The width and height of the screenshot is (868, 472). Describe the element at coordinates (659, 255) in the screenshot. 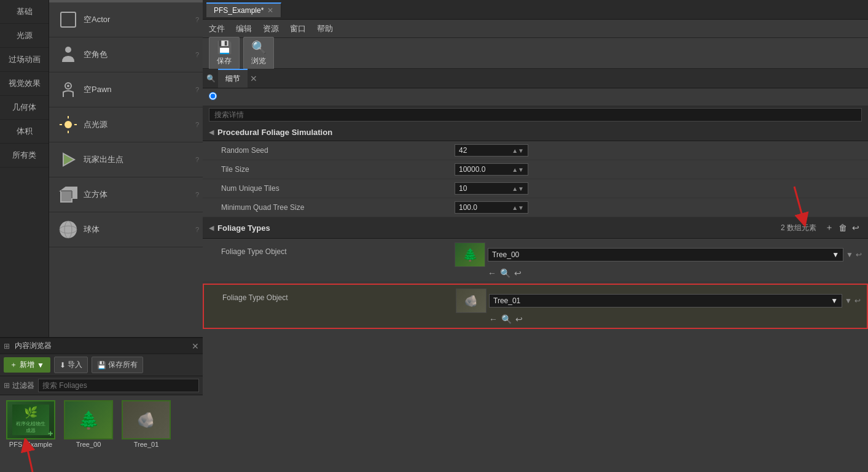

I see `ft-top-0: 🌲 Tree_00 ▼ ▼ ↩` at that location.